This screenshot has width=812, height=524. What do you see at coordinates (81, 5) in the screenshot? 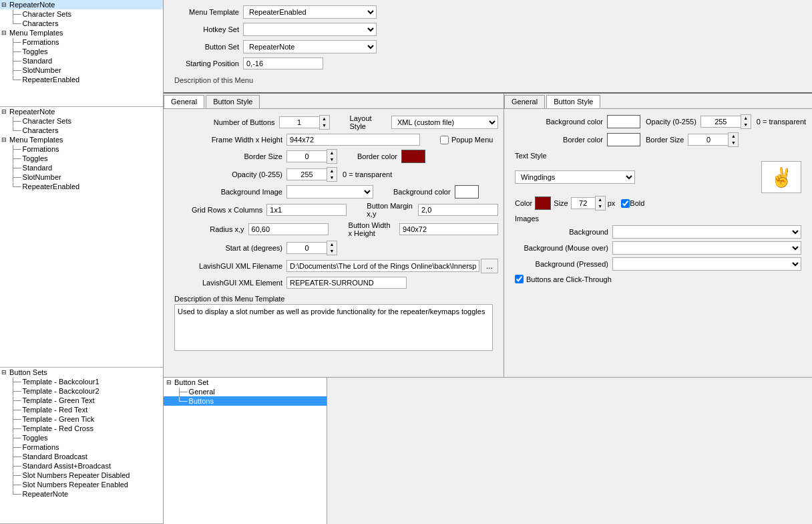
I see `tree-item-repeaternote-top: ⊟ RepeaterNote` at bounding box center [81, 5].